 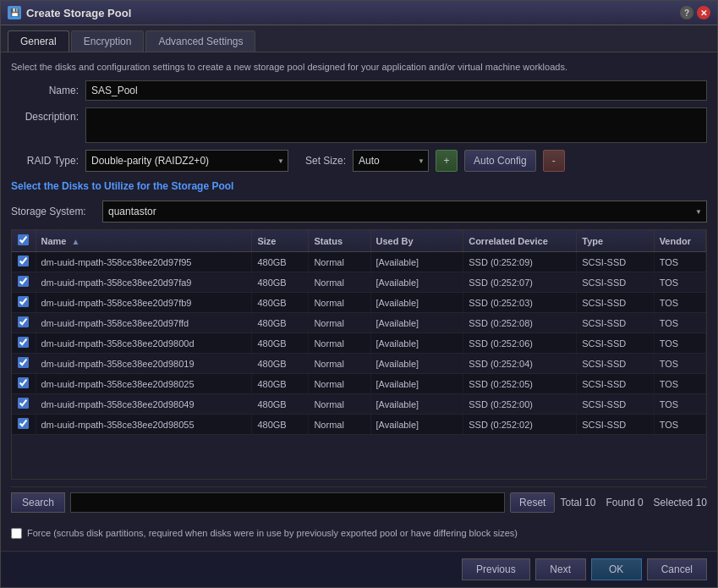 I want to click on raid-row: RAID Type: Double-parity (RAIDZ2+0) Set …, so click(x=359, y=161).